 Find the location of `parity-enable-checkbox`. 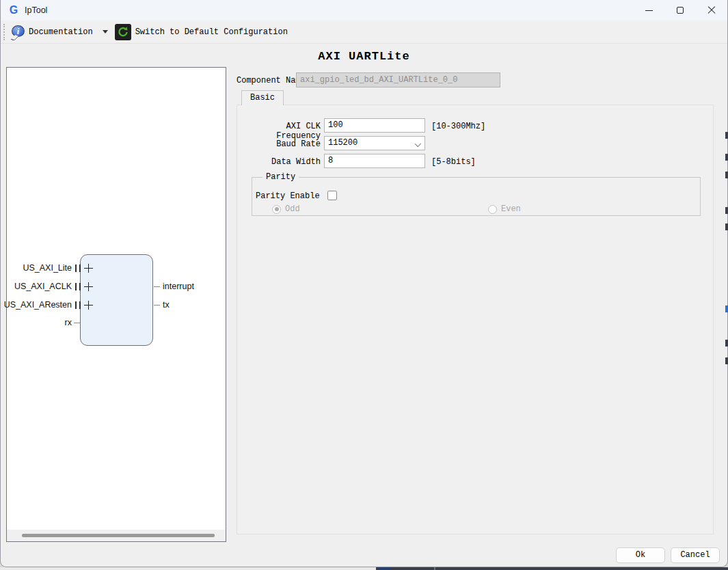

parity-enable-checkbox is located at coordinates (332, 195).